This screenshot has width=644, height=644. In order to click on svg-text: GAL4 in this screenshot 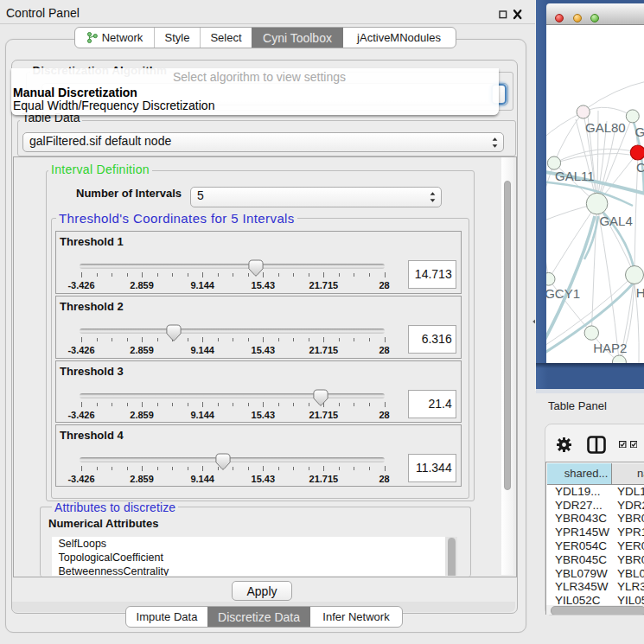, I will do `click(615, 221)`.